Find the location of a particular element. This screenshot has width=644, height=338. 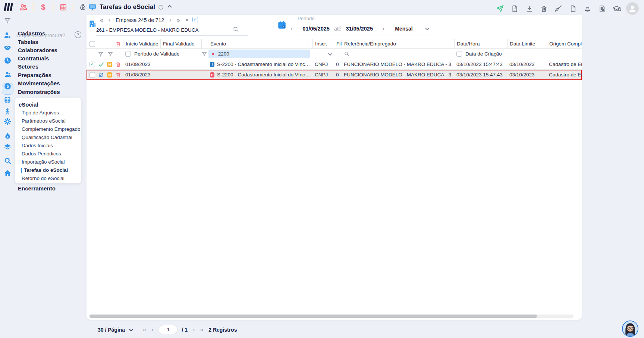

send-icon is located at coordinates (500, 9).